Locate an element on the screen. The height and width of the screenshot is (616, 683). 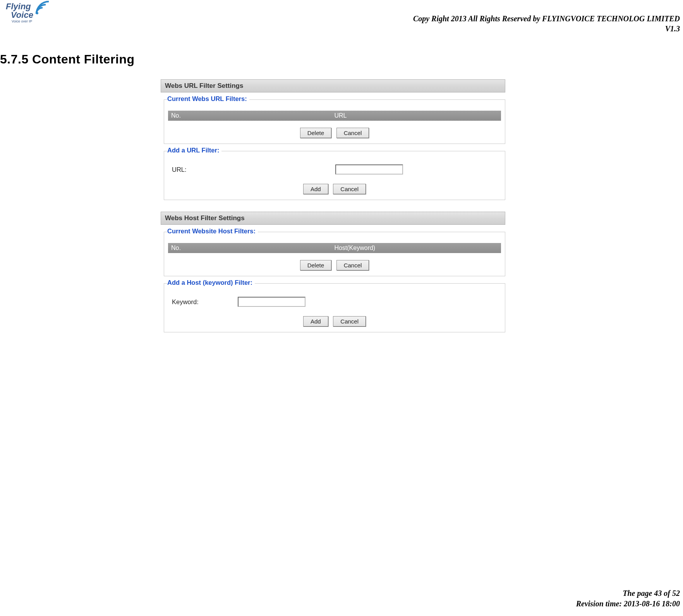
logo-text-voice: Voice is located at coordinates (22, 15).